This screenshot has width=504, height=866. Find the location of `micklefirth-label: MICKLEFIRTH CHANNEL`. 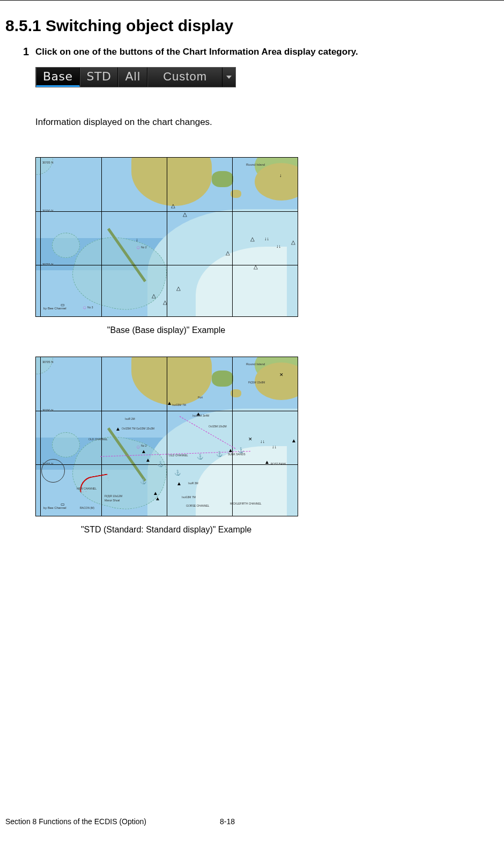

micklefirth-label: MICKLEFIRTH CHANNEL is located at coordinates (246, 504).